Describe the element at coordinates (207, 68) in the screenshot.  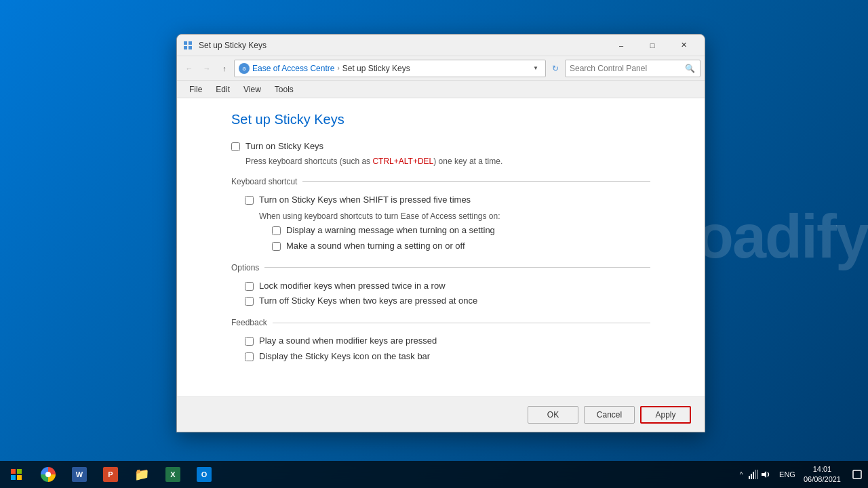
I see `forward-button: →` at that location.